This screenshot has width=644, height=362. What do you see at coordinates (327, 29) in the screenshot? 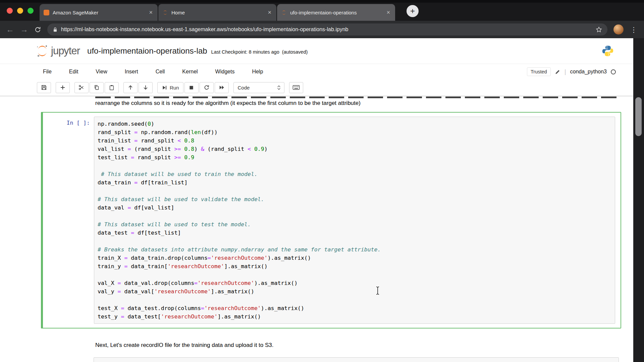
I see `url-text: https://ml-labs-notebook-instance.notebo…` at bounding box center [327, 29].